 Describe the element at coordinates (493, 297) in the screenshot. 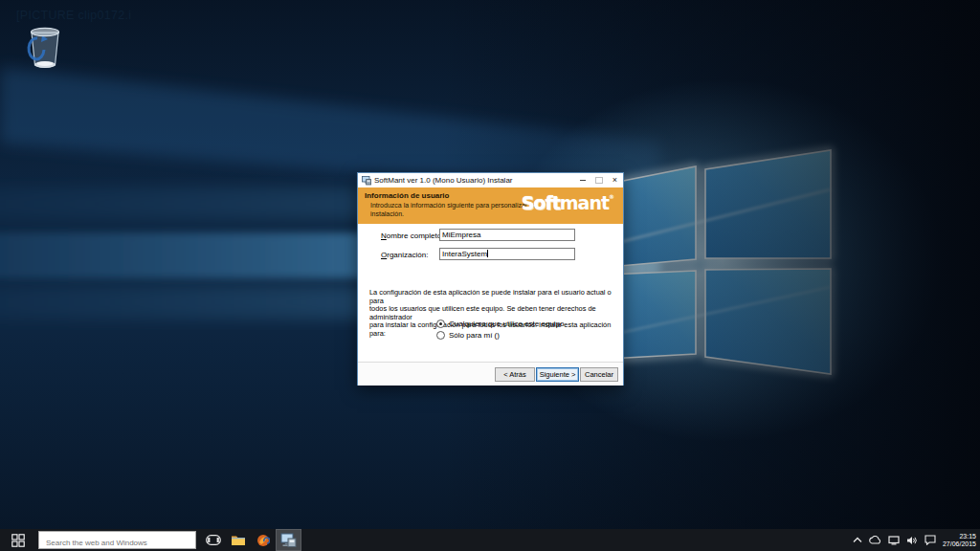

I see `description-line1: La configuración de esta aplicación se p…` at that location.